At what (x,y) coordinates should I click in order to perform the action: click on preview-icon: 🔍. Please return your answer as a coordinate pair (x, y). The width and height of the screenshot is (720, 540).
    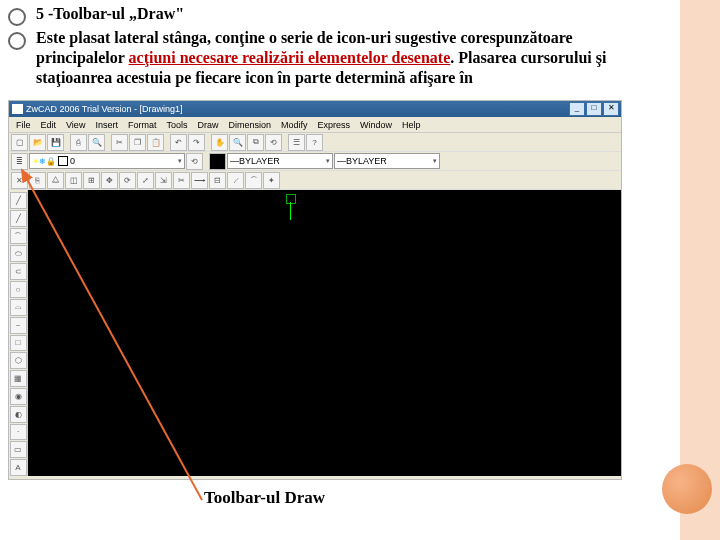
    Looking at the image, I should click on (96, 142).